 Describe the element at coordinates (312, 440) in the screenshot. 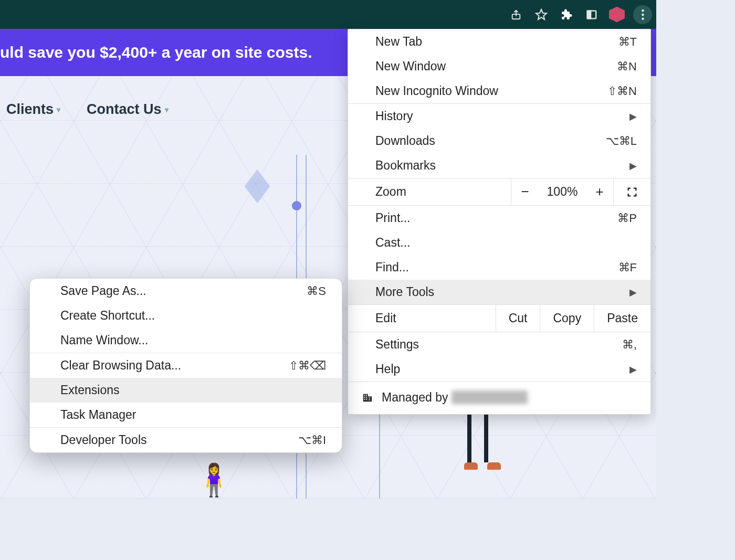

I see `submenu-shortcut: ⌥⌘I` at that location.